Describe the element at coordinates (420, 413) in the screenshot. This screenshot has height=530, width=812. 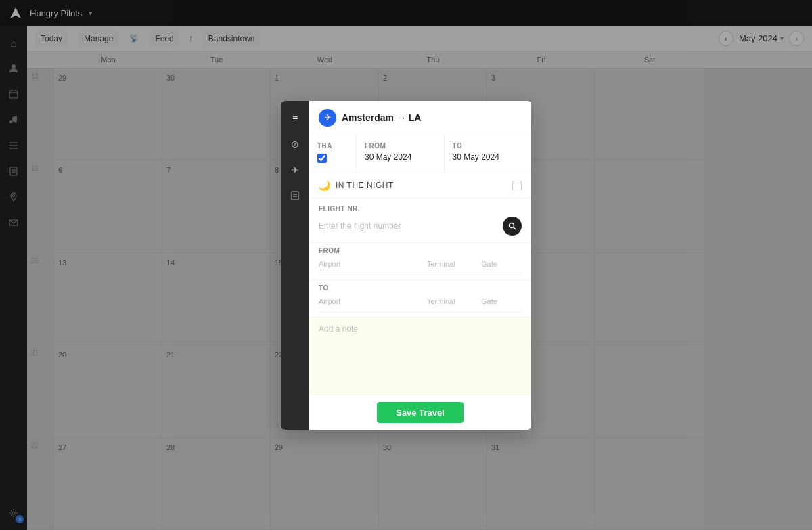
I see `save-travel-button: Save Travel` at that location.